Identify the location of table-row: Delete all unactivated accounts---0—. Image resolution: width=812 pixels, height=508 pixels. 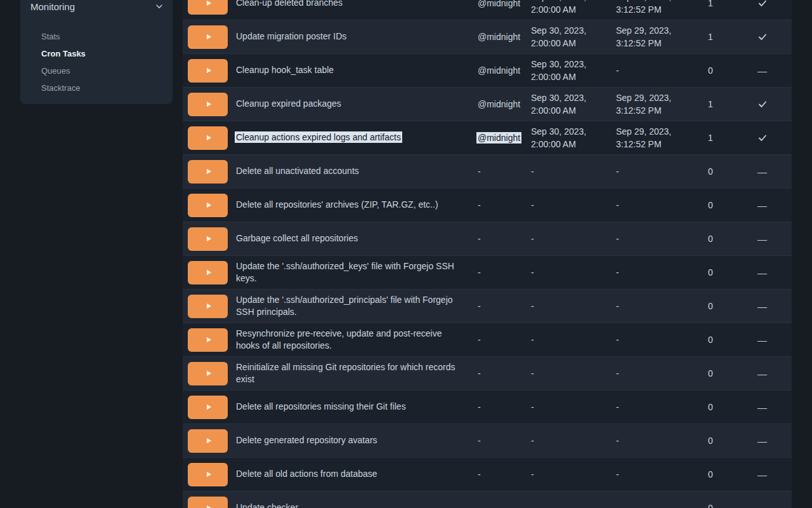
(487, 171).